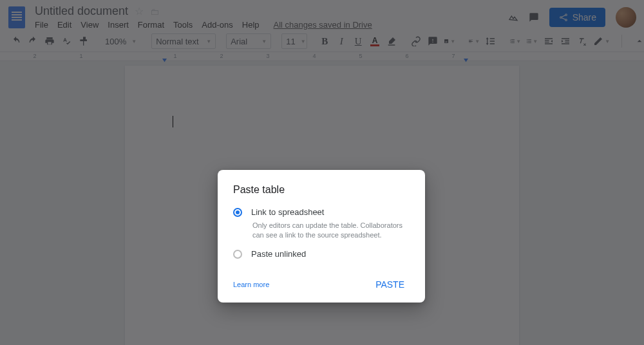 This screenshot has width=644, height=345. I want to click on option-label: Link to spreadsheet, so click(287, 212).